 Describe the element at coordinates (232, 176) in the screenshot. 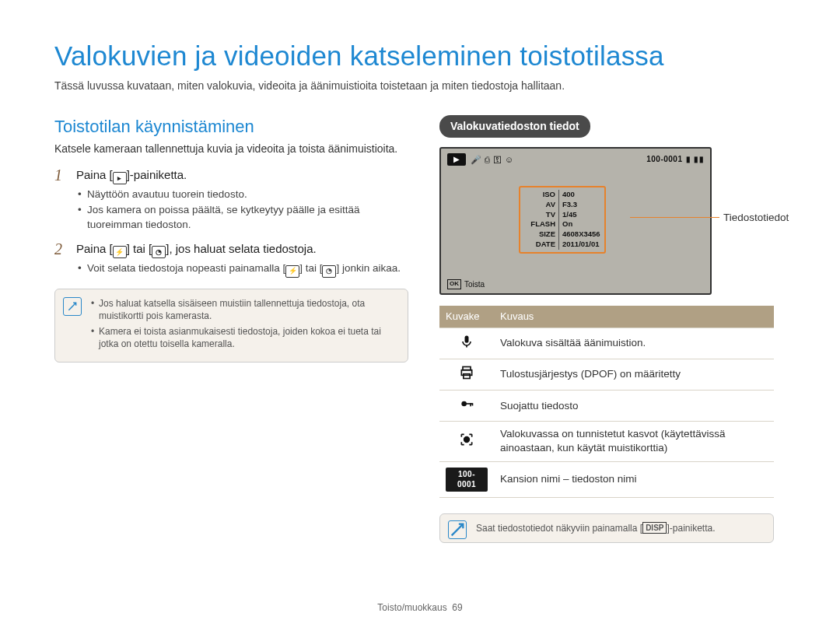

I see `step-1: 1 Paina [▸]-painiketta.` at that location.